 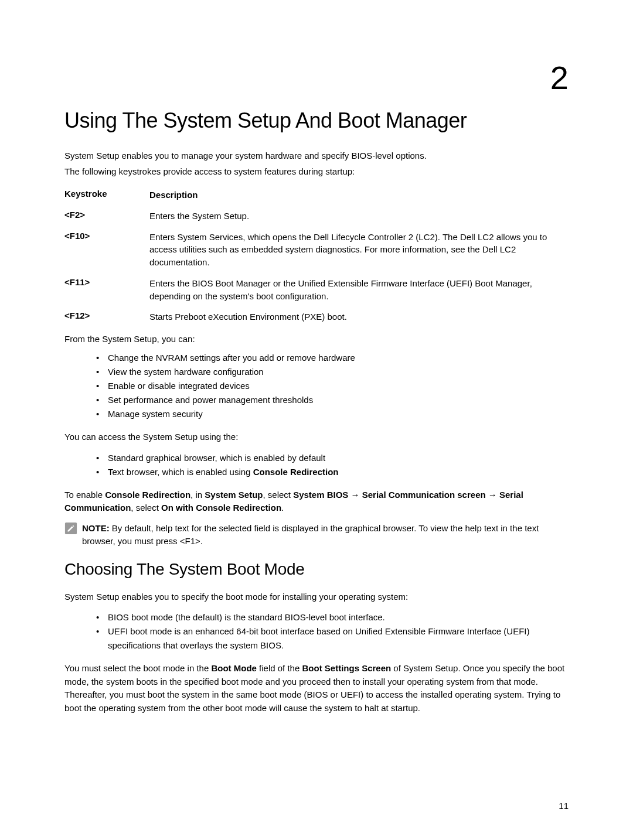 I want to click on chapter-number: 2, so click(x=316, y=77).